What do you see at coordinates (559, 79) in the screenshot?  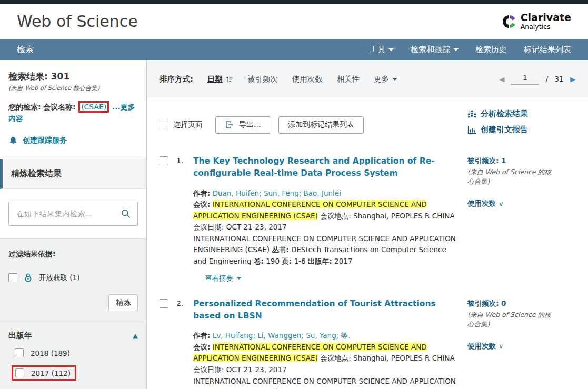 I see `total-pages: 31` at bounding box center [559, 79].